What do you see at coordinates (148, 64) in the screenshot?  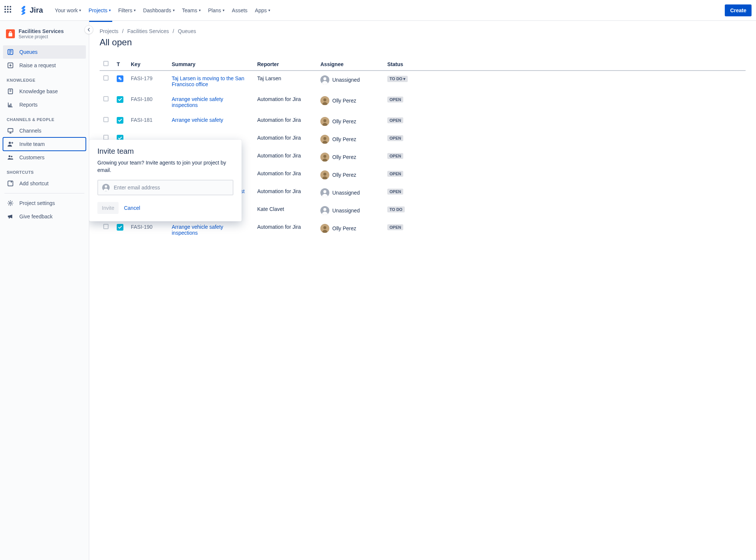 I see `col-key: Key` at bounding box center [148, 64].